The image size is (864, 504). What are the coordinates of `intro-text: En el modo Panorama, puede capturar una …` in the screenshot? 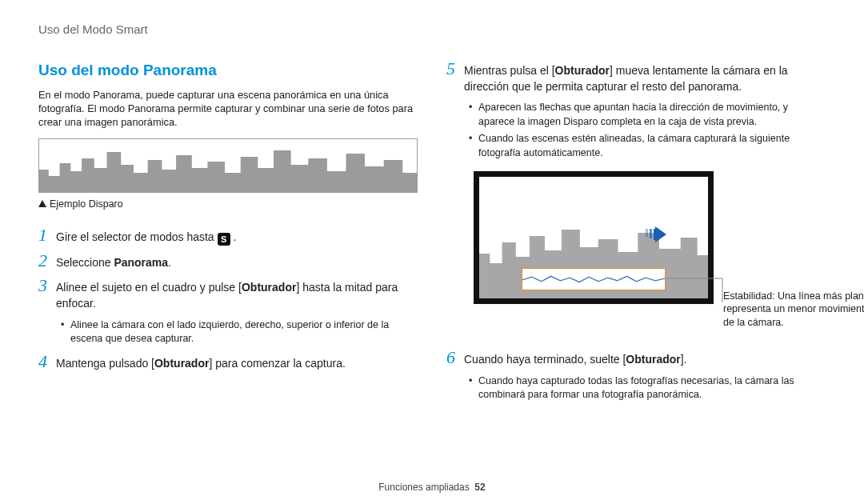 It's located at (228, 109).